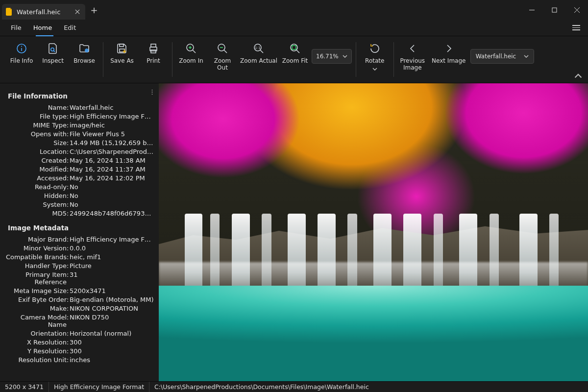  Describe the element at coordinates (77, 12) in the screenshot. I see `close-tab-icon` at that location.